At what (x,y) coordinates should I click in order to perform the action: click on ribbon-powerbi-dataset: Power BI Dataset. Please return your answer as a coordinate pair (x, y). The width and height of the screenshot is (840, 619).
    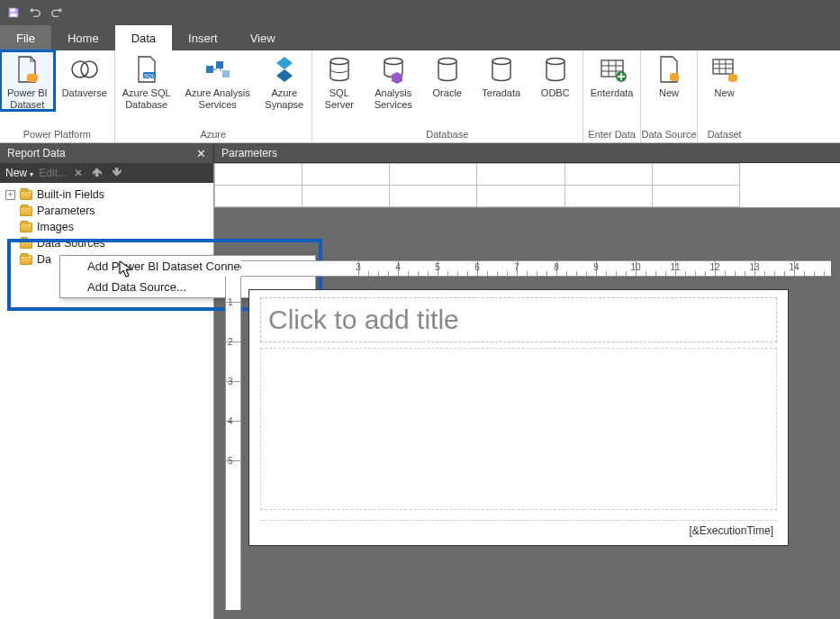
    Looking at the image, I should click on (27, 81).